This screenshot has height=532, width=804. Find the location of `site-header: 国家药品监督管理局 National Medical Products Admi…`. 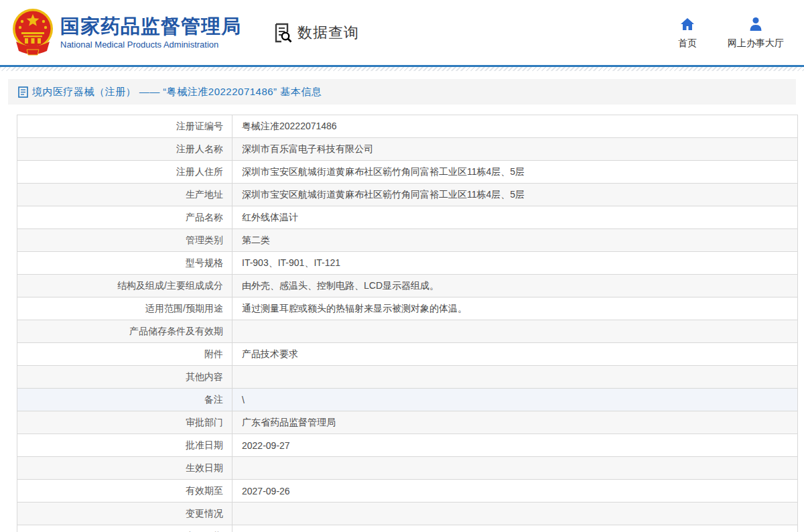

site-header: 国家药品监督管理局 National Medical Products Admi… is located at coordinates (402, 32).